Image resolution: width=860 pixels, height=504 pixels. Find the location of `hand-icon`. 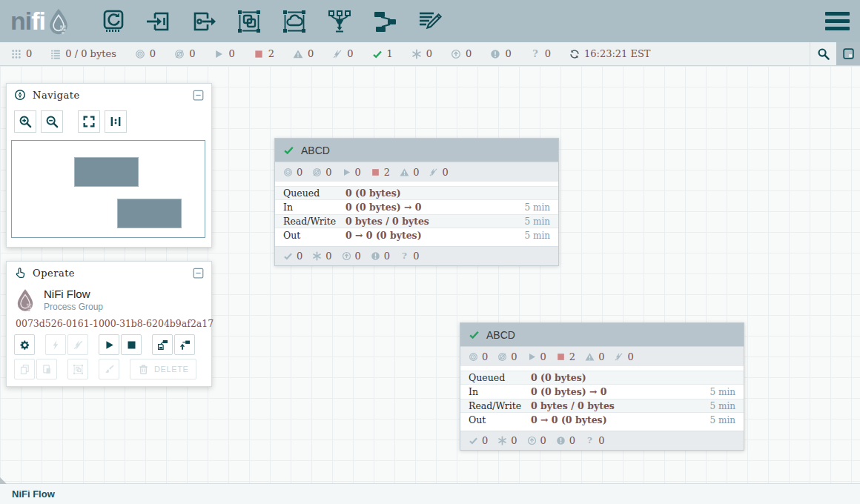

hand-icon is located at coordinates (20, 273).